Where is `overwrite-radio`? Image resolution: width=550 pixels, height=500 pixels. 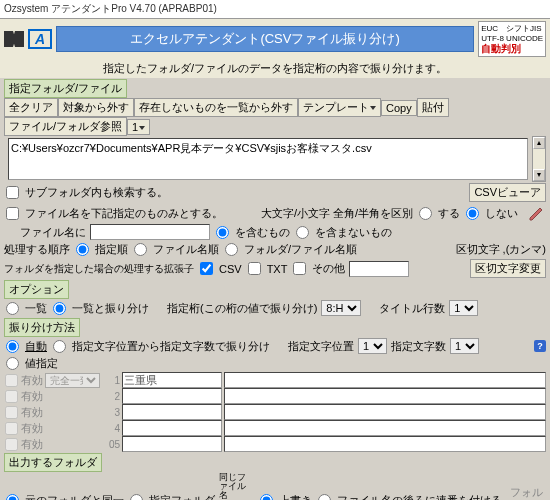 overwrite-radio is located at coordinates (266, 498).